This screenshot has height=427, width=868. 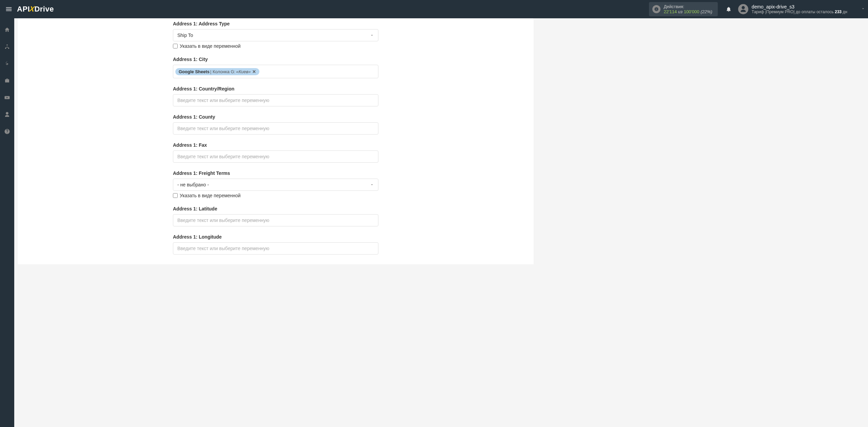 What do you see at coordinates (276, 100) in the screenshot?
I see `input-country` at bounding box center [276, 100].